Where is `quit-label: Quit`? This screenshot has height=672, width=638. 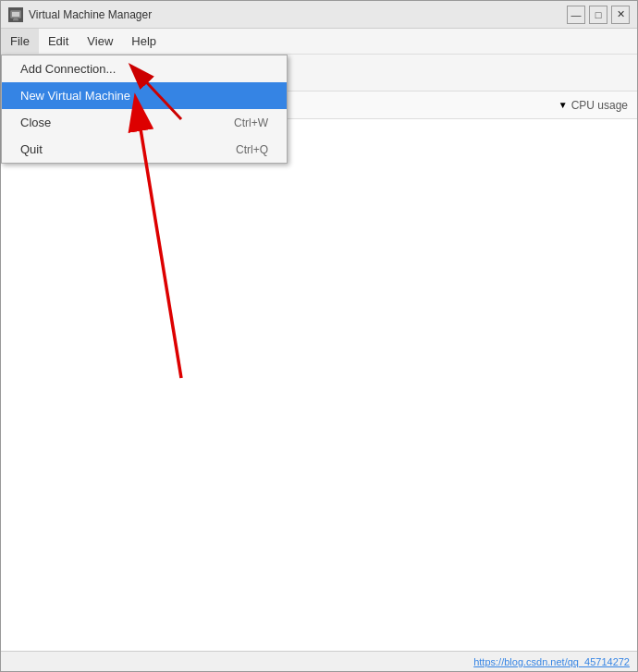 quit-label: Quit is located at coordinates (31, 150).